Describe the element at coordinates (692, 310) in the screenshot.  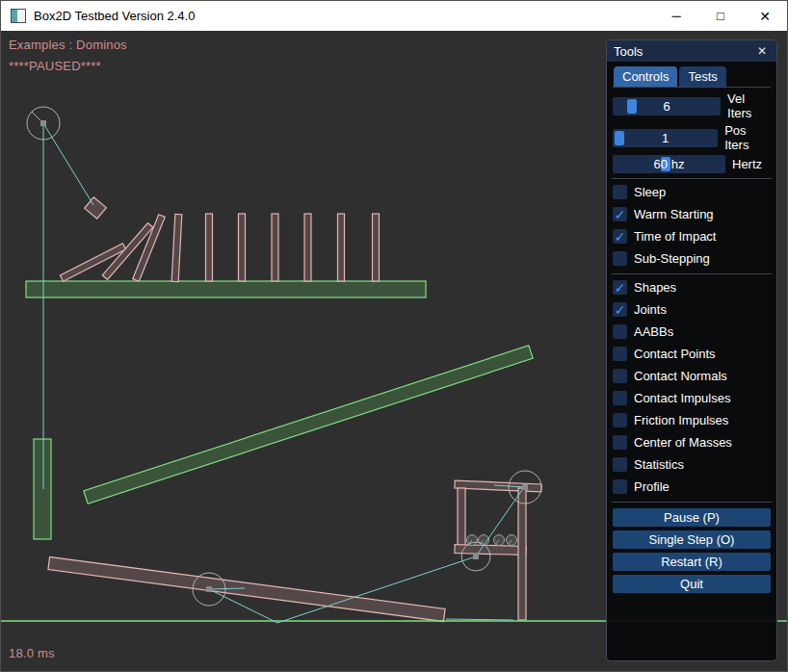
I see `checkbox-joints: ✓Joints` at that location.